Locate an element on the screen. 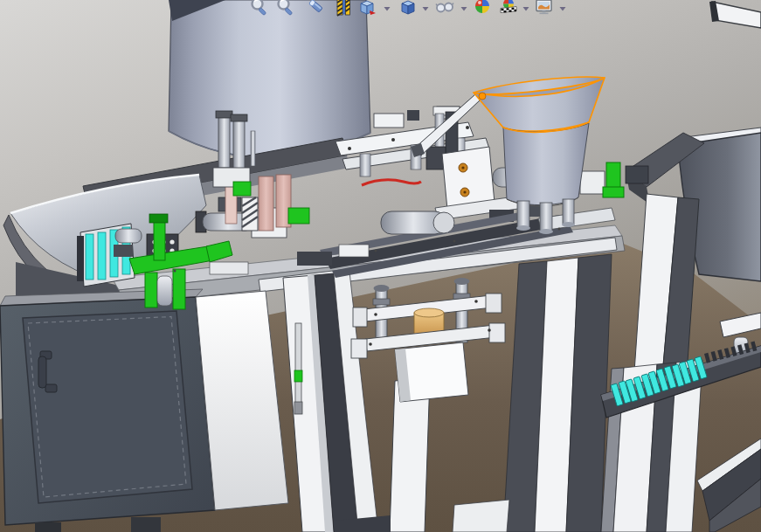 The image size is (761, 532). section-stripes-icon is located at coordinates (344, 9).